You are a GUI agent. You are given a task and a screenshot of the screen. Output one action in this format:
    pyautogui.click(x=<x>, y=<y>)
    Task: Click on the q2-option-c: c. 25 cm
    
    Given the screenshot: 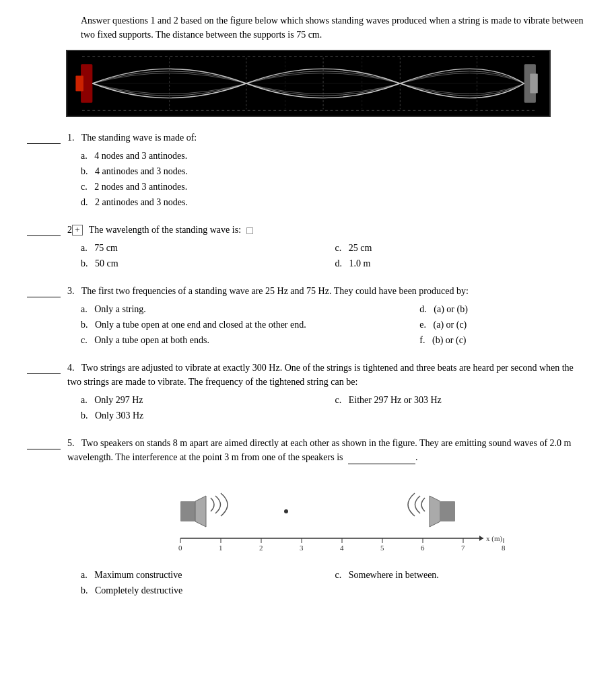 What is the action you would take?
    pyautogui.click(x=463, y=248)
    